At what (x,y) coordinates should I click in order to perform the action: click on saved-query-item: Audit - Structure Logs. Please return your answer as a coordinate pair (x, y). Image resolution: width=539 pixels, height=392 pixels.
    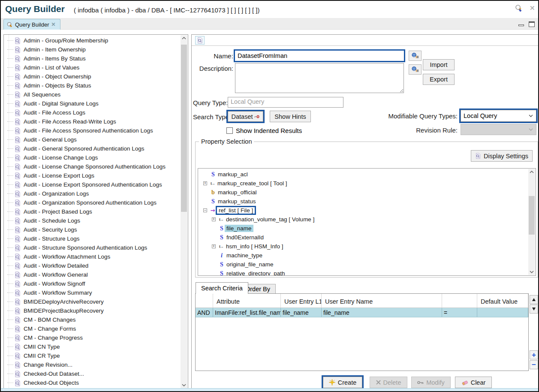
    Looking at the image, I should click on (92, 238).